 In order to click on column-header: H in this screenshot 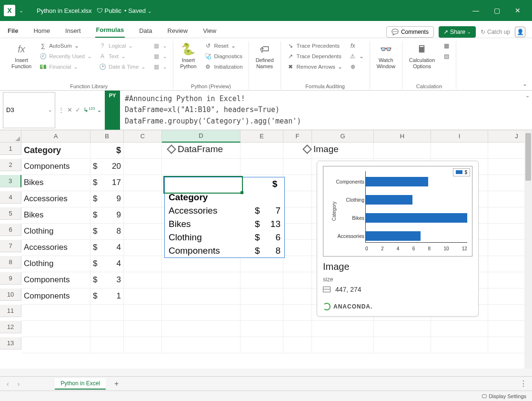, I will do `click(402, 136)`.